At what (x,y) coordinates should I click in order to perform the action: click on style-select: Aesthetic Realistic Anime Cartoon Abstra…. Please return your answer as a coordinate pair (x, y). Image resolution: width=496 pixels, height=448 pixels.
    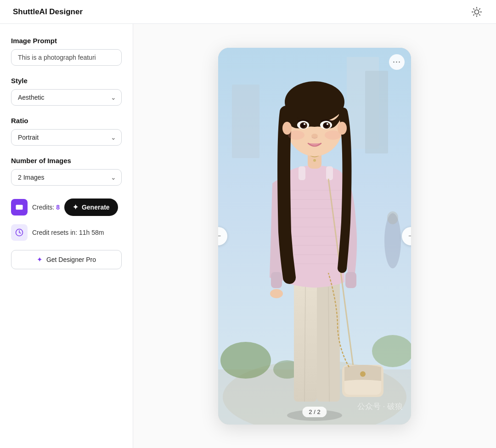
    Looking at the image, I should click on (66, 97).